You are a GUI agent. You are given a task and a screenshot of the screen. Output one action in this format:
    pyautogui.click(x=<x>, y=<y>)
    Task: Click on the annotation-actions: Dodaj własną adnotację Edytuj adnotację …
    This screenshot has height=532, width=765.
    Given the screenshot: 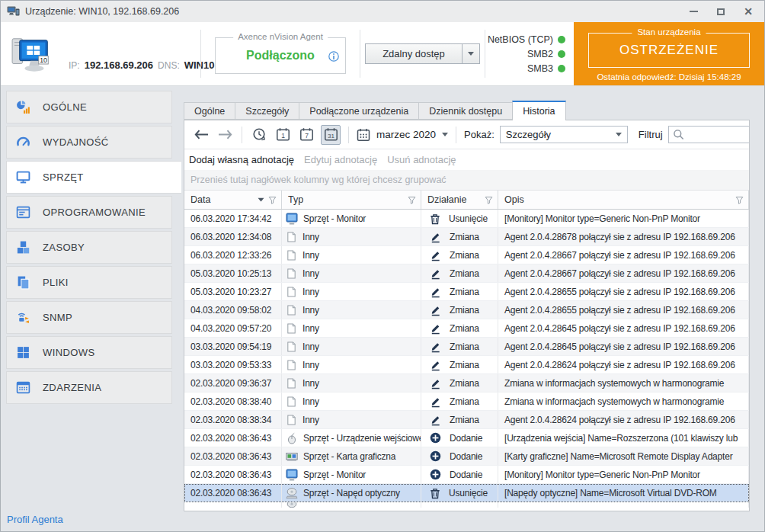 What is the action you would take?
    pyautogui.click(x=466, y=160)
    